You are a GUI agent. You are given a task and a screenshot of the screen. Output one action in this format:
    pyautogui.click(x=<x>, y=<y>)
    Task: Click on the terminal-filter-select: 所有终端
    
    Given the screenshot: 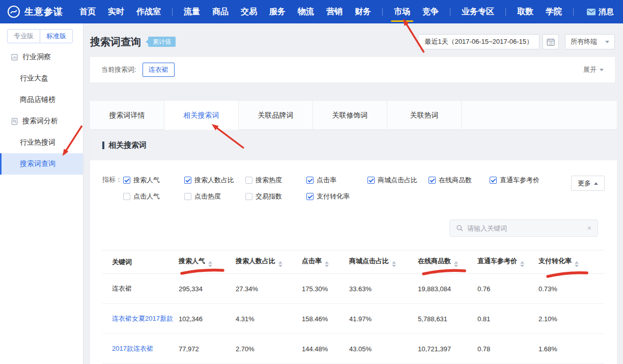 What is the action you would take?
    pyautogui.click(x=590, y=42)
    